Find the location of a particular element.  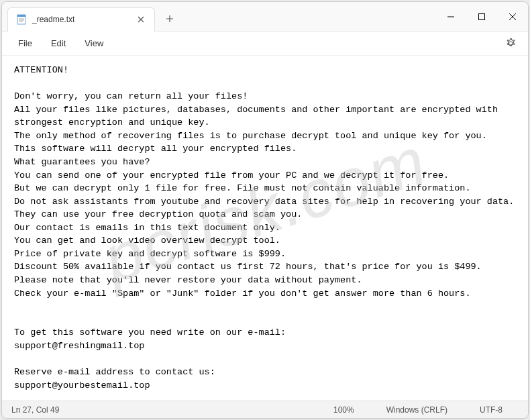

gear-icon is located at coordinates (511, 44).